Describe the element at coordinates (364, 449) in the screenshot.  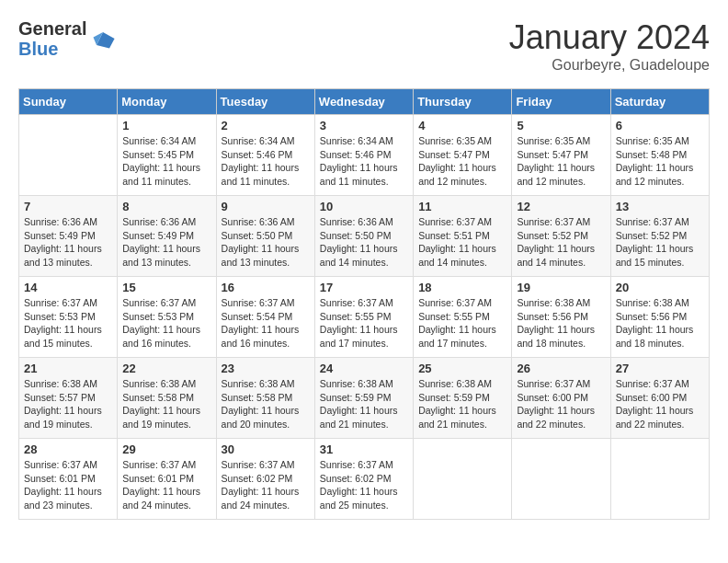
I see `day-number: 31` at that location.